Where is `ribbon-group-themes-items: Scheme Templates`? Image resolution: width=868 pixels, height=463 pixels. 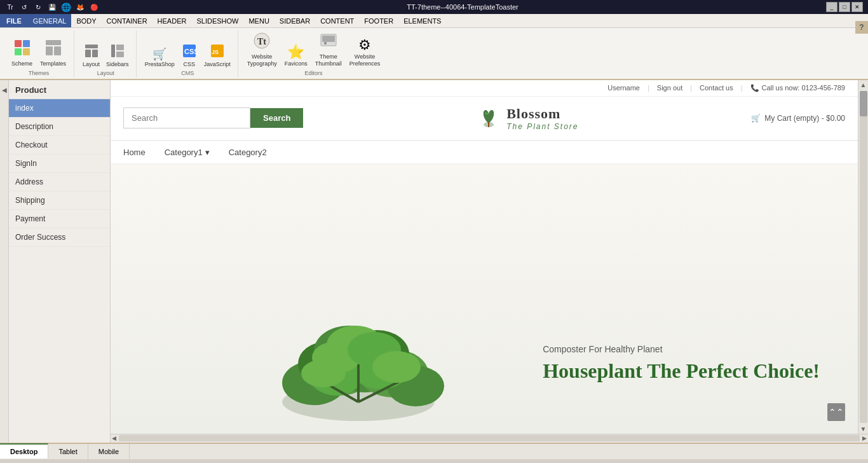 ribbon-group-themes-items: Scheme Templates is located at coordinates (39, 50).